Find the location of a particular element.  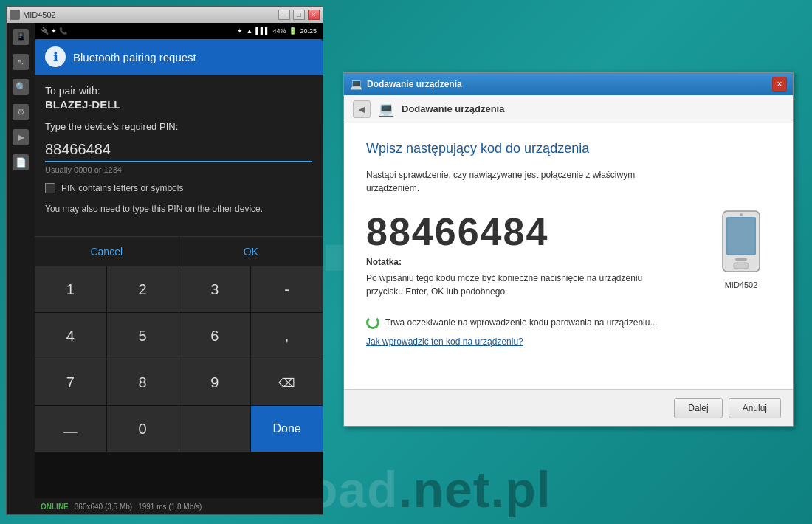

numpad-key-4: 4 is located at coordinates (71, 336).